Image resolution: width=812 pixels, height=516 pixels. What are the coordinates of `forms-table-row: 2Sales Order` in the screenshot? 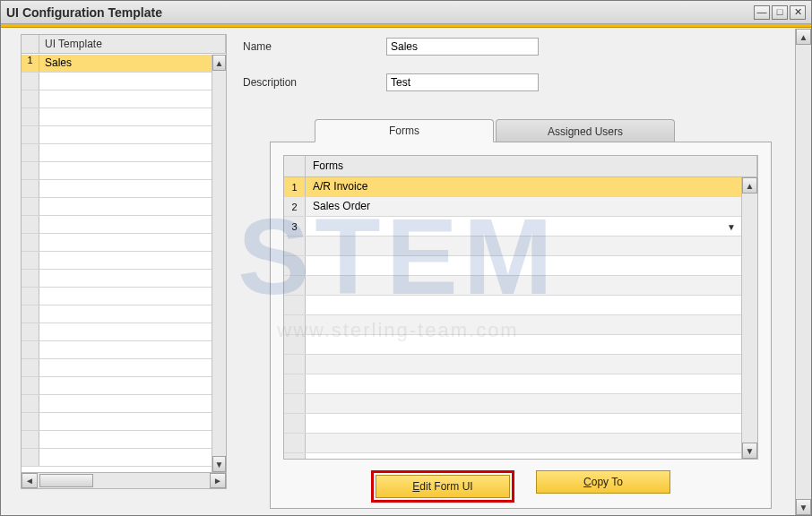 It's located at (513, 207).